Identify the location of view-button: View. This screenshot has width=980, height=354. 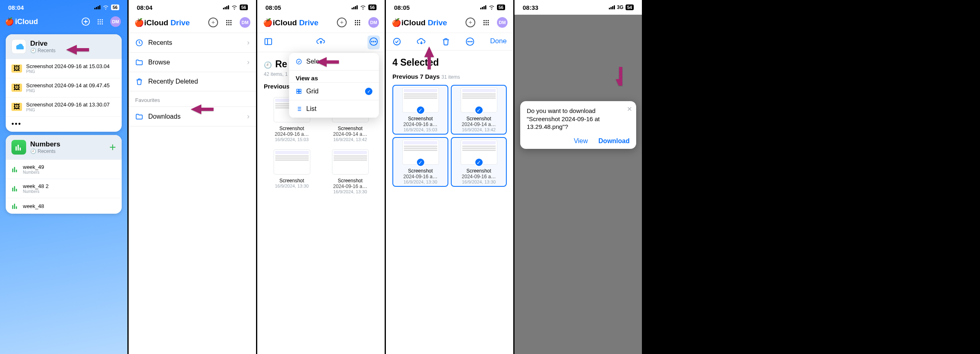
(581, 141).